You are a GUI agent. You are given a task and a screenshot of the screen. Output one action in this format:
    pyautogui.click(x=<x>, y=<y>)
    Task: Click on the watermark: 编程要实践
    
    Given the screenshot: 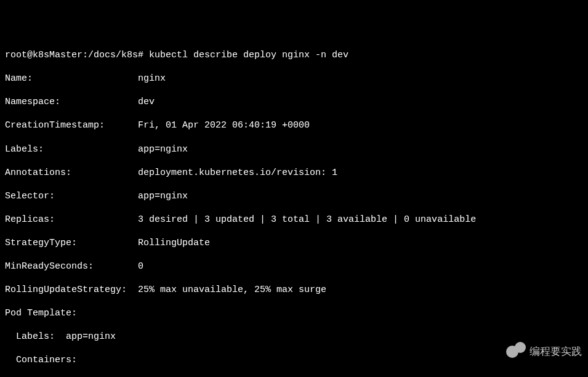 What is the action you would take?
    pyautogui.click(x=544, y=352)
    